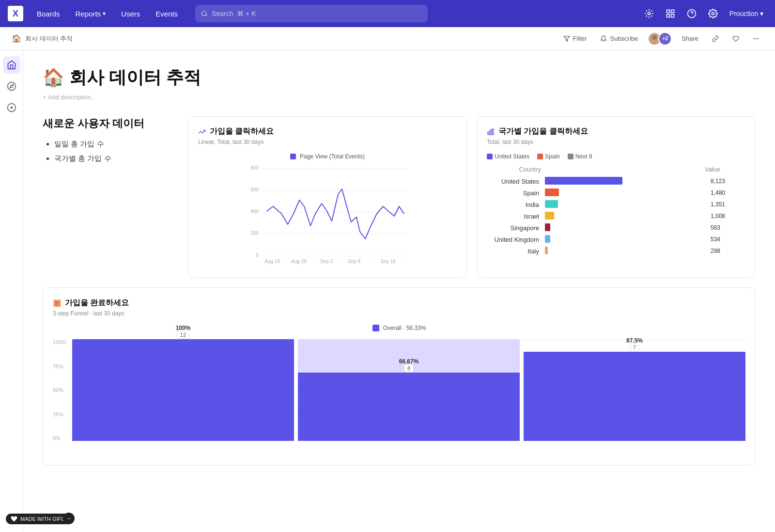 The image size is (775, 532). What do you see at coordinates (16, 39) in the screenshot?
I see `breadcrumb-icon: 🏠` at bounding box center [16, 39].